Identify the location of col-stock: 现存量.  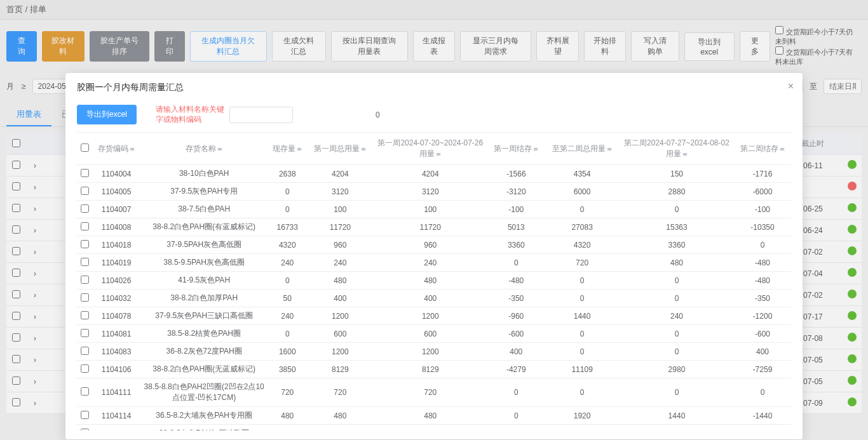
(287, 149).